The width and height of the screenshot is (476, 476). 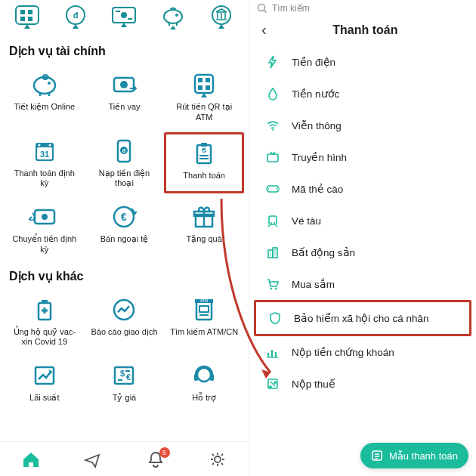 What do you see at coordinates (343, 352) in the screenshot?
I see `item-label: Nộp tiền chứng khoán` at bounding box center [343, 352].